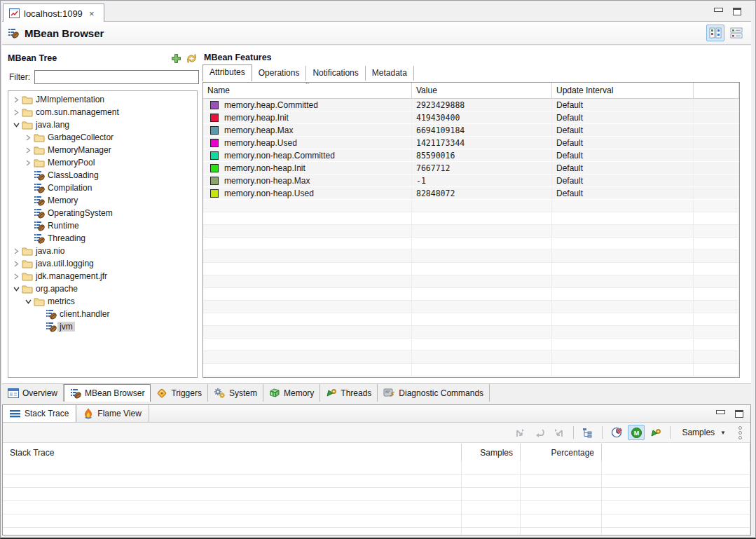 Image resolution: width=756 pixels, height=539 pixels. I want to click on column-header-value: Value, so click(482, 90).